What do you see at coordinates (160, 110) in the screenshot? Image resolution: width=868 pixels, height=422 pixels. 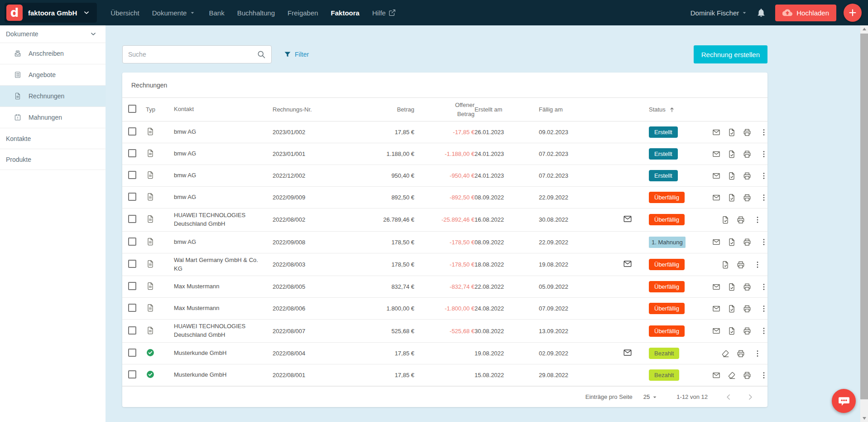 I see `column-header-typ: Typ` at bounding box center [160, 110].